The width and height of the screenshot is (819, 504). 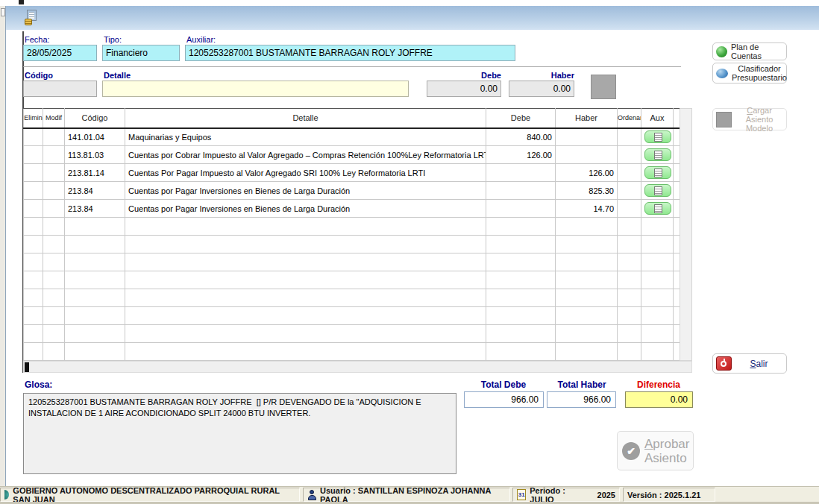 I want to click on cell-codigo: 113.81.03, so click(x=95, y=155).